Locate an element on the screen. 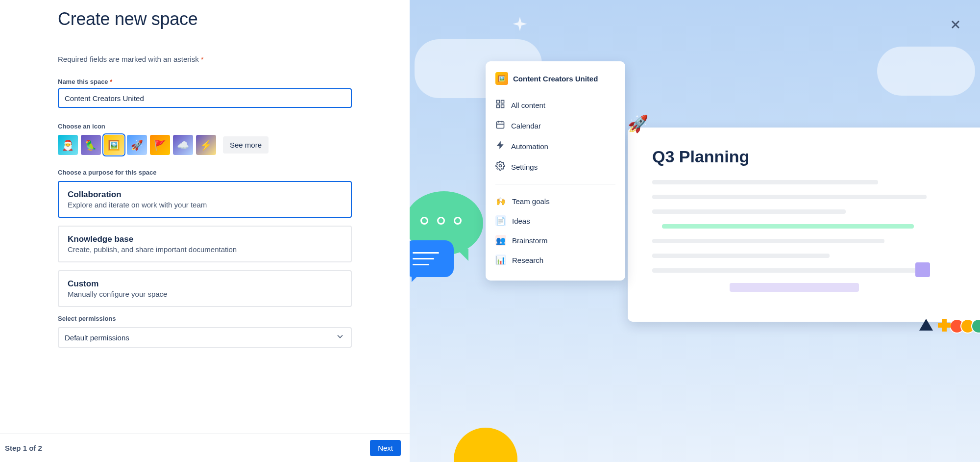  doc-title: Q3 Planning is located at coordinates (813, 157).